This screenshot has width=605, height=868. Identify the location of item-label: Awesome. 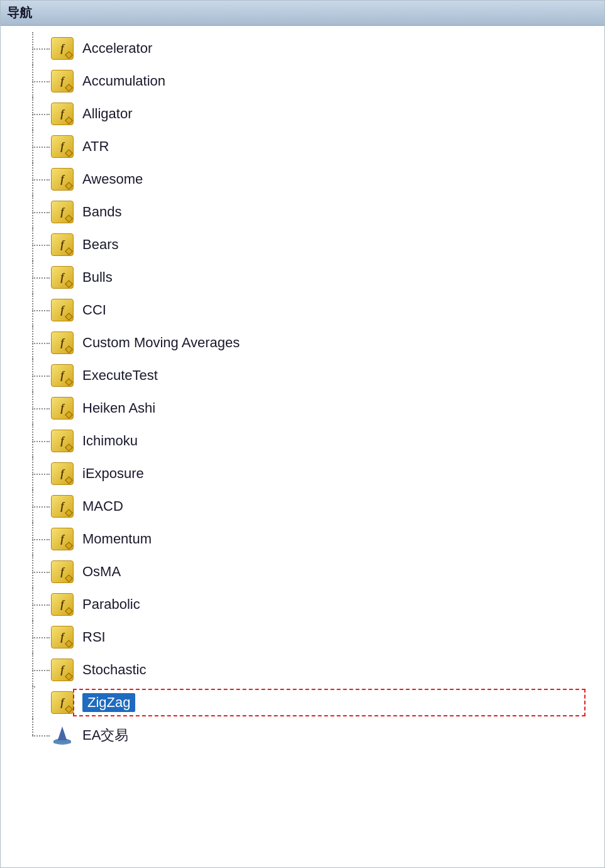
(113, 179).